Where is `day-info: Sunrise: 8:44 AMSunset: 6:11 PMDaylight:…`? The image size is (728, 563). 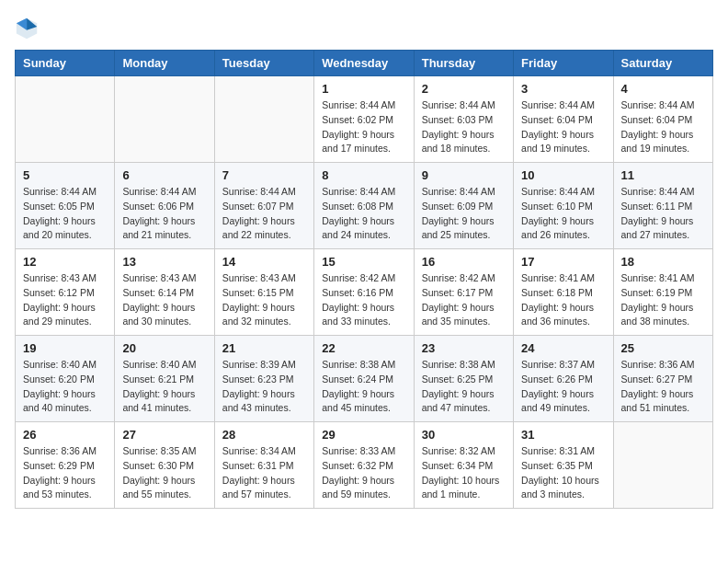 day-info: Sunrise: 8:44 AMSunset: 6:11 PMDaylight:… is located at coordinates (664, 213).